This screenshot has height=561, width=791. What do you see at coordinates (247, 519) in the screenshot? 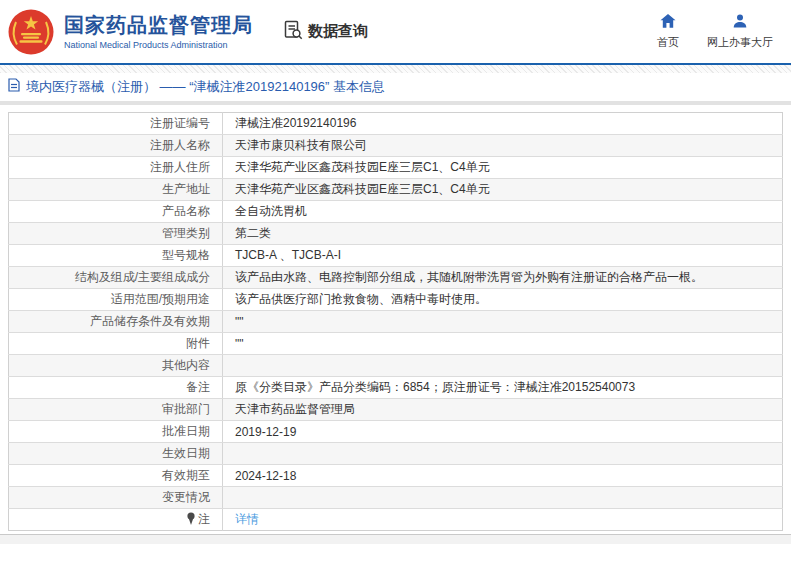
I see `detail-link: 详情` at bounding box center [247, 519].